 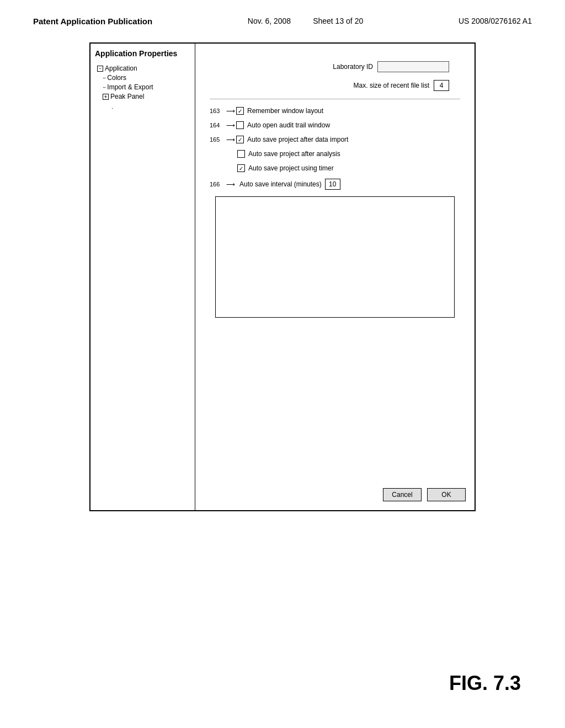 I want to click on tree-plus-icon: +, so click(x=106, y=97).